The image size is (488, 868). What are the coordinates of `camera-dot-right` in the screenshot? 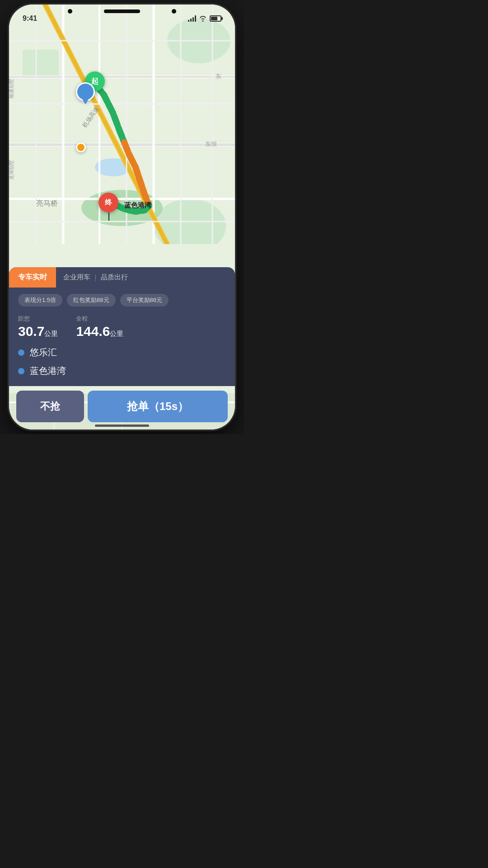 It's located at (174, 11).